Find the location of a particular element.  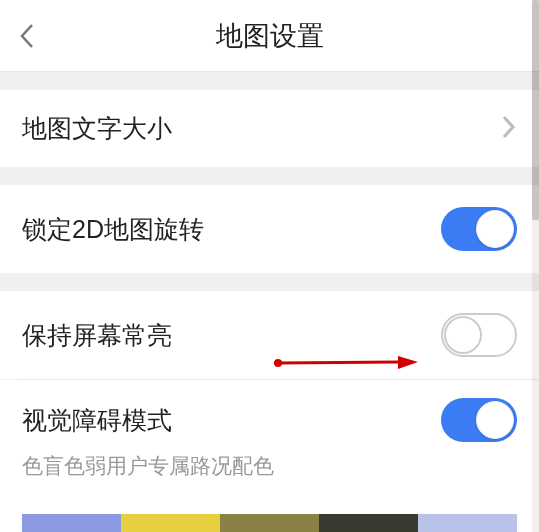

row-label: 保持屏幕常亮 is located at coordinates (232, 336).